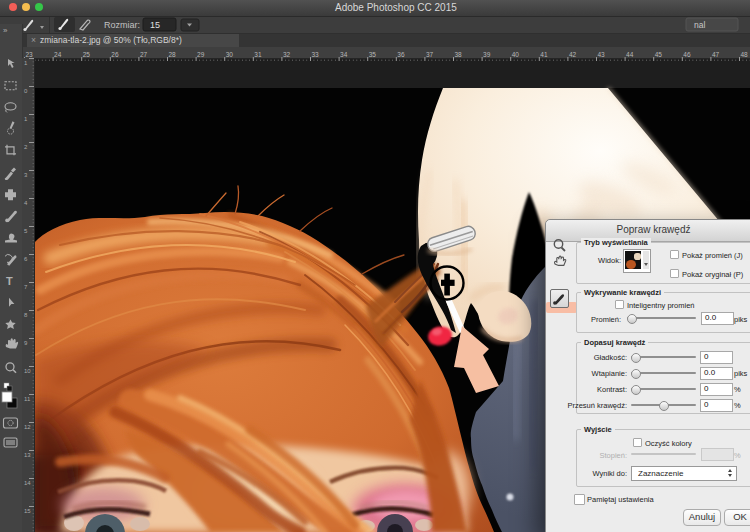 This screenshot has width=750, height=532. What do you see at coordinates (544, 54) in the screenshot?
I see `svg-text: 41` at bounding box center [544, 54].